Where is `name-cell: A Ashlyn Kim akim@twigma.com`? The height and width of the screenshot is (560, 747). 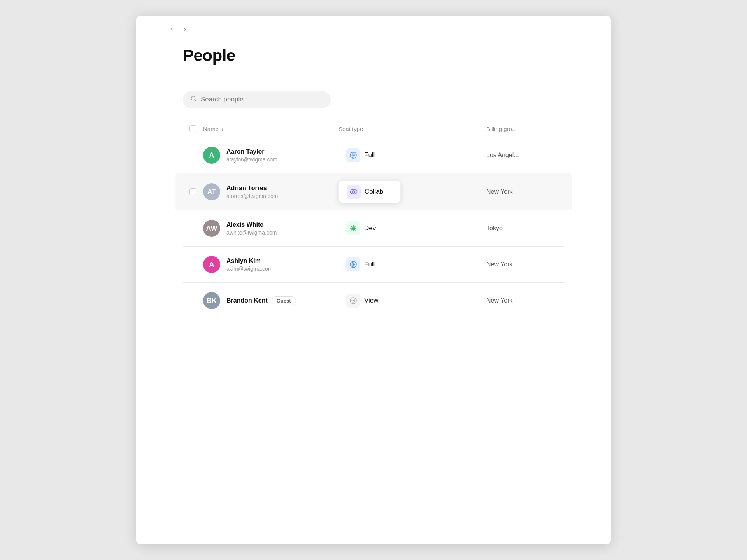 name-cell: A Ashlyn Kim akim@twigma.com is located at coordinates (271, 264).